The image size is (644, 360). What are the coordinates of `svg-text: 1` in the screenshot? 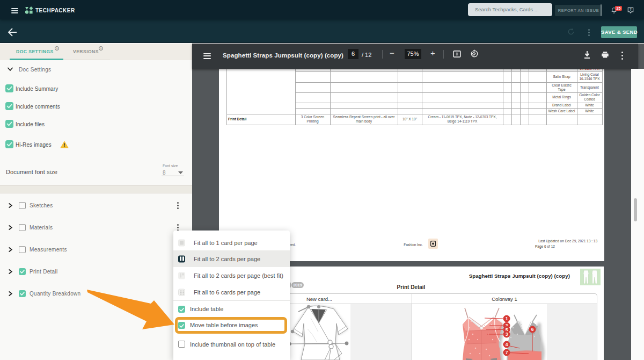 It's located at (507, 319).